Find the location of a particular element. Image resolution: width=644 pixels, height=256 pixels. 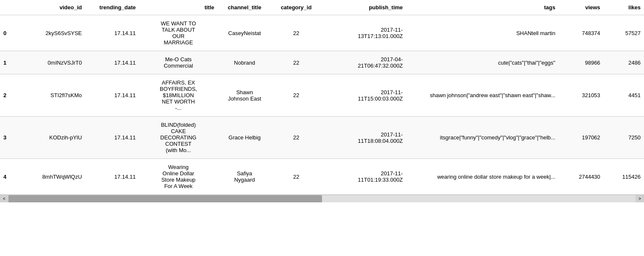

table-row: 10mINzVSJrT017.14.11Me-O Cats Commercial… is located at coordinates (322, 63).